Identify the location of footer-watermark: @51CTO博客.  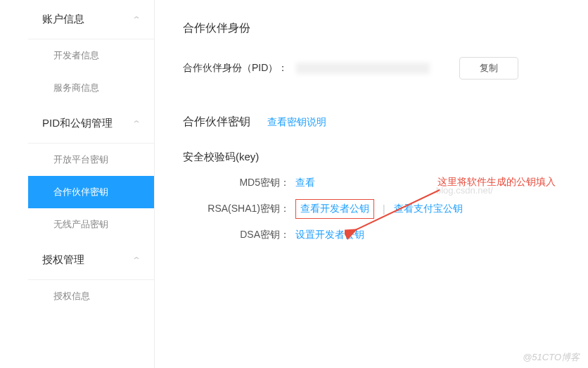
(551, 357).